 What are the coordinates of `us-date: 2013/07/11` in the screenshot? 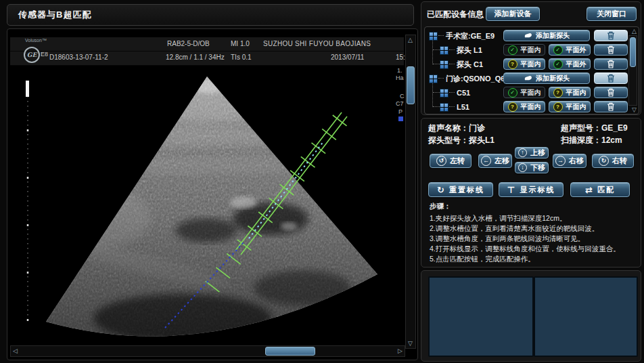 It's located at (348, 58).